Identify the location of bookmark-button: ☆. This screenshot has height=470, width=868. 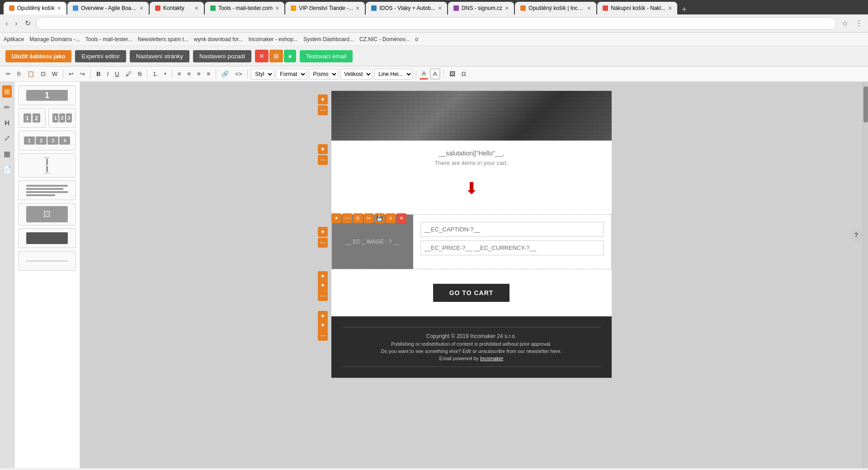
(845, 24).